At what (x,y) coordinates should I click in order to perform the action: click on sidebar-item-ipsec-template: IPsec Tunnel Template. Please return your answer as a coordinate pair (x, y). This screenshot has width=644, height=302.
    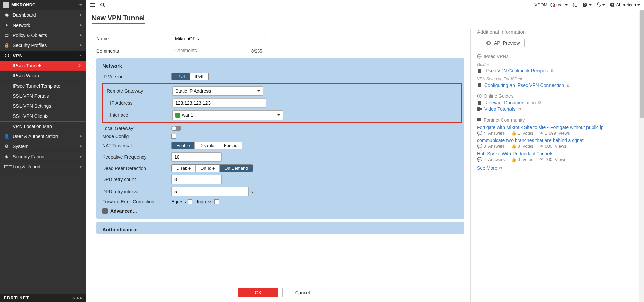
    Looking at the image, I should click on (43, 86).